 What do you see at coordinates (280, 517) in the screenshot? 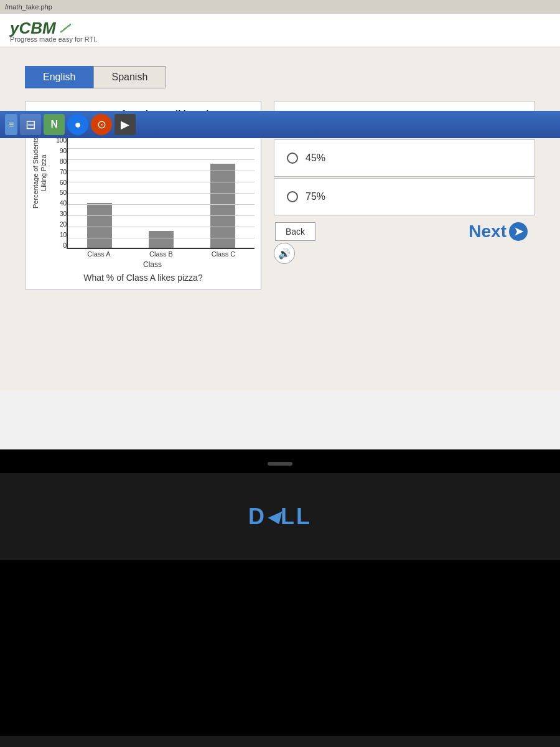
I see `dell-area: D◂LL` at bounding box center [280, 517].